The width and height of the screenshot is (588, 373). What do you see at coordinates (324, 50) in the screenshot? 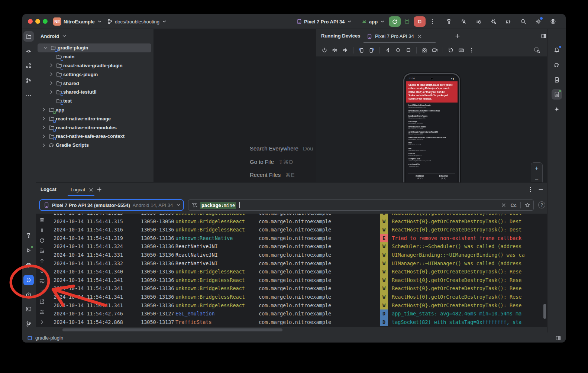
I see `power-icon` at bounding box center [324, 50].